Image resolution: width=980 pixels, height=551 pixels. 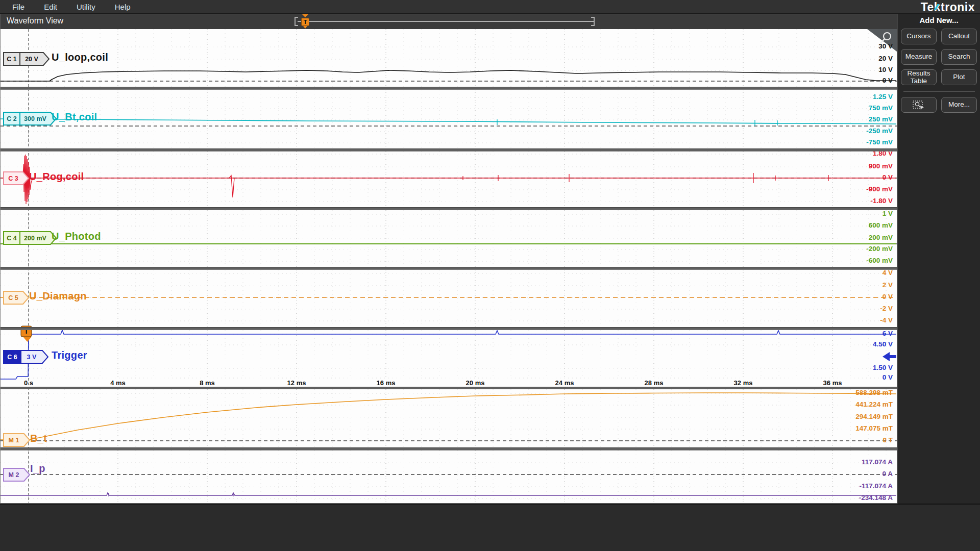 I want to click on axis-tick-label: 4 V, so click(x=888, y=272).